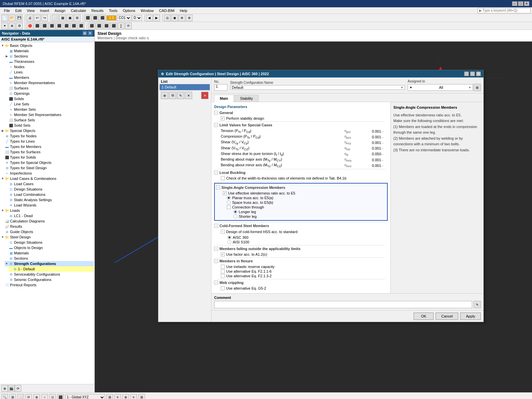 The width and height of the screenshot is (532, 399). Describe the element at coordinates (218, 188) in the screenshot. I see `single-angle-expand: −` at that location.